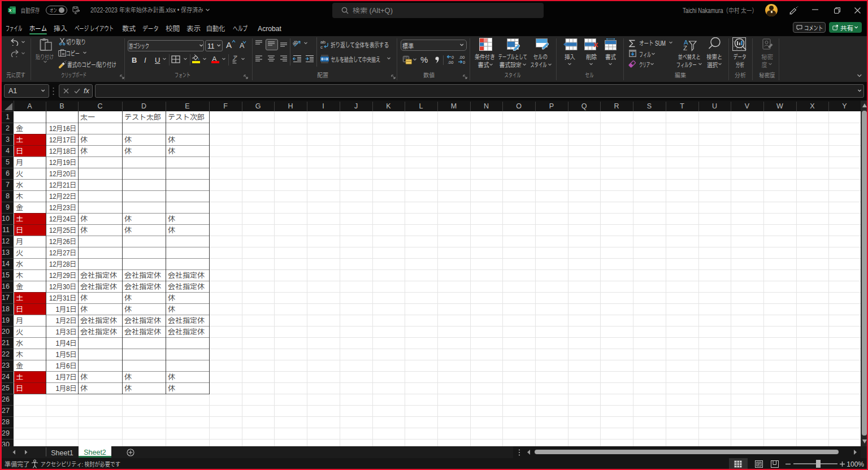  What do you see at coordinates (10, 10) in the screenshot?
I see `svg-text: X` at bounding box center [10, 10].